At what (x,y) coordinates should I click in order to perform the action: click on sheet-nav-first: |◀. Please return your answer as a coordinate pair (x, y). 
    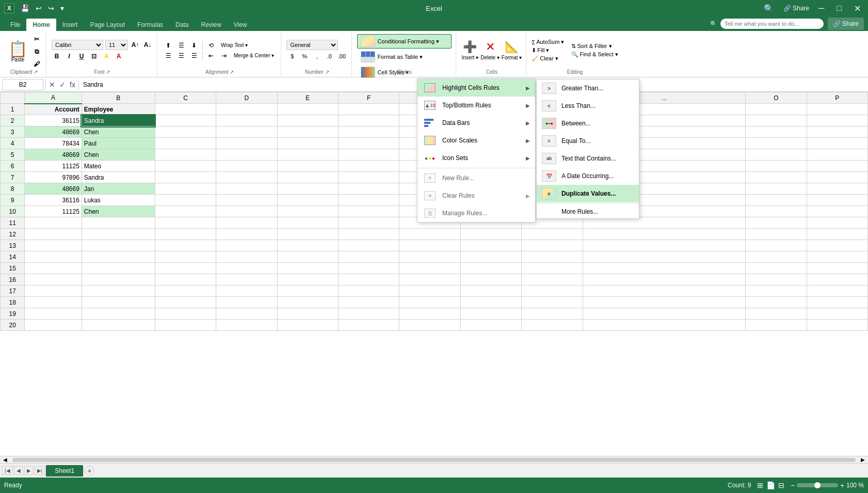
    Looking at the image, I should click on (7, 471).